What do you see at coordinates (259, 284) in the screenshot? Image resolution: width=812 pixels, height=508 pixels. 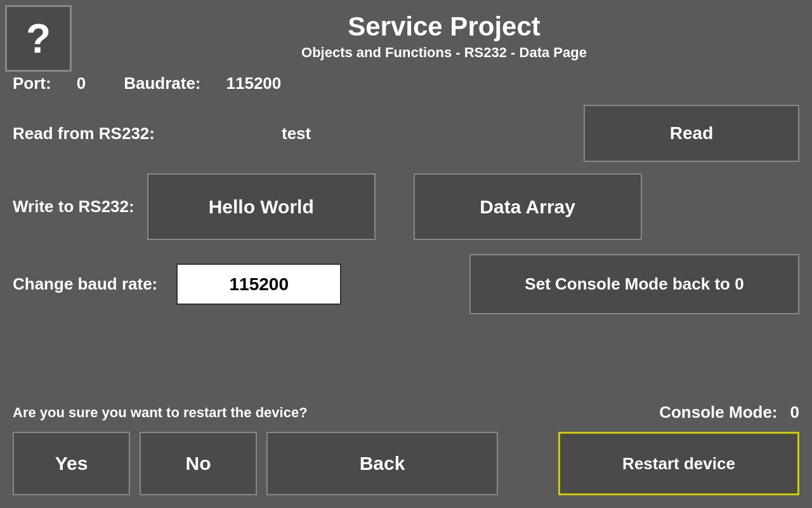 I see `baud-rate-input` at bounding box center [259, 284].